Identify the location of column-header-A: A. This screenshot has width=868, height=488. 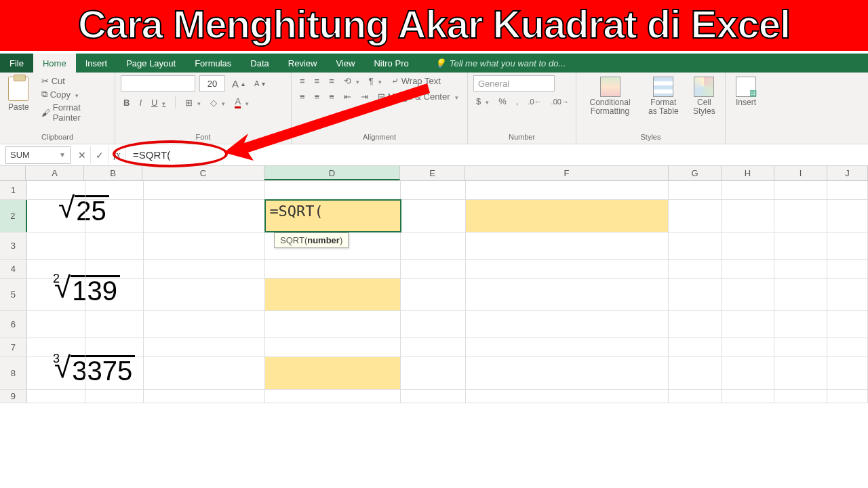
(55, 174).